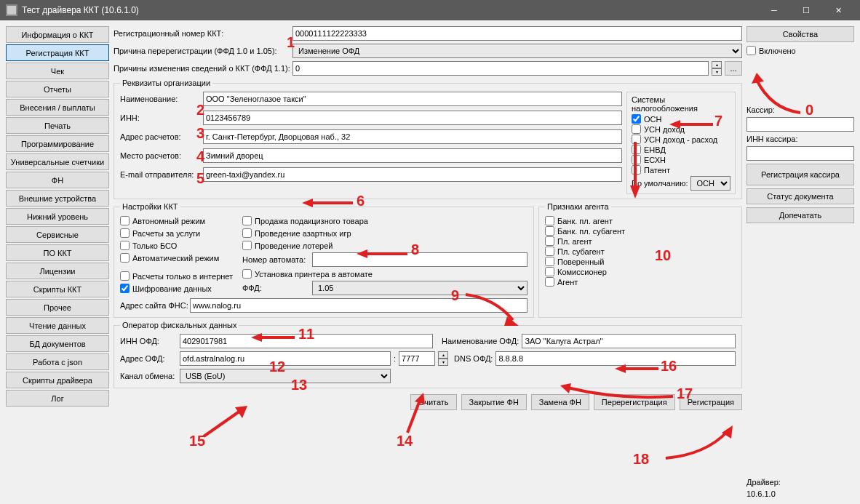  I want to click on ofd-port-input, so click(417, 359).